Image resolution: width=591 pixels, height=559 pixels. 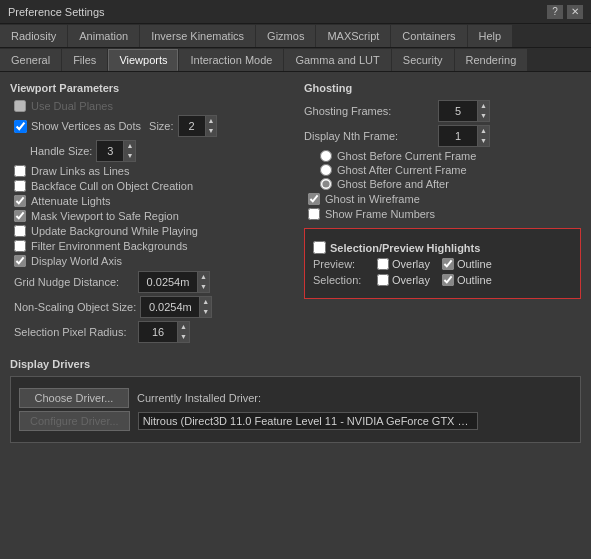 I want to click on tab-general: General, so click(x=30, y=60).